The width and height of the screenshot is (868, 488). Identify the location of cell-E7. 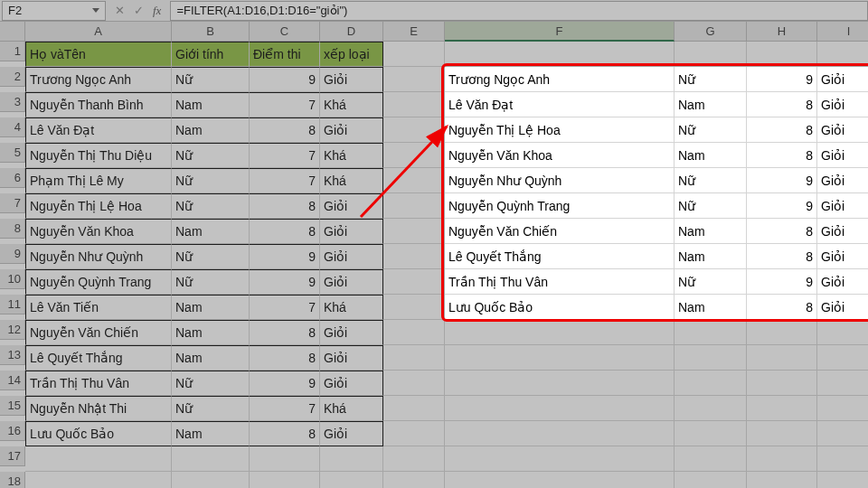
(414, 206).